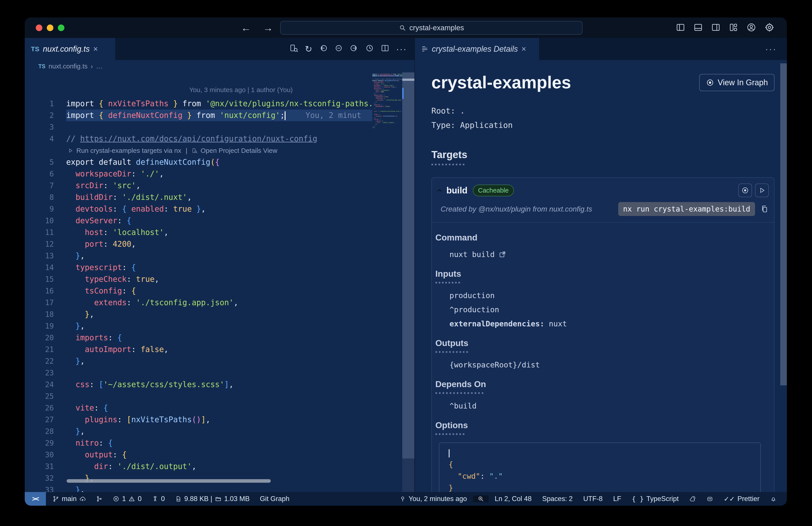  I want to click on status-item-problems: 10, so click(127, 499).